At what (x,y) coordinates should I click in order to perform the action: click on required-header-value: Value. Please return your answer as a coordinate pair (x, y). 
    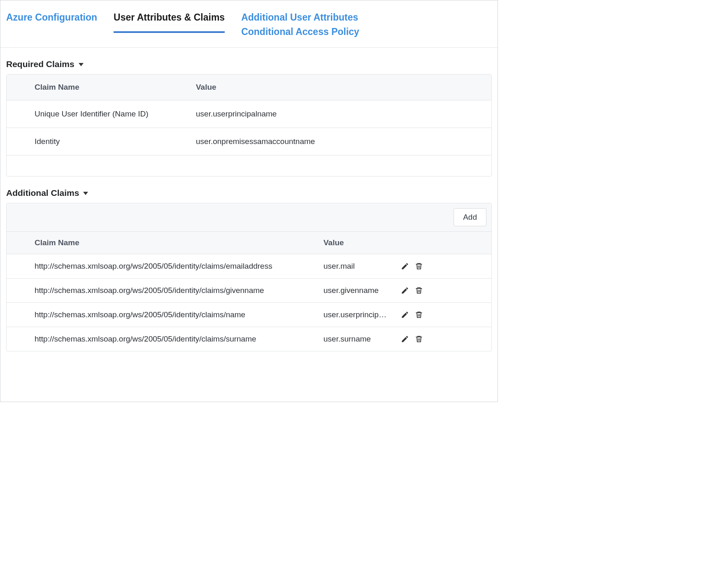
    Looking at the image, I should click on (344, 87).